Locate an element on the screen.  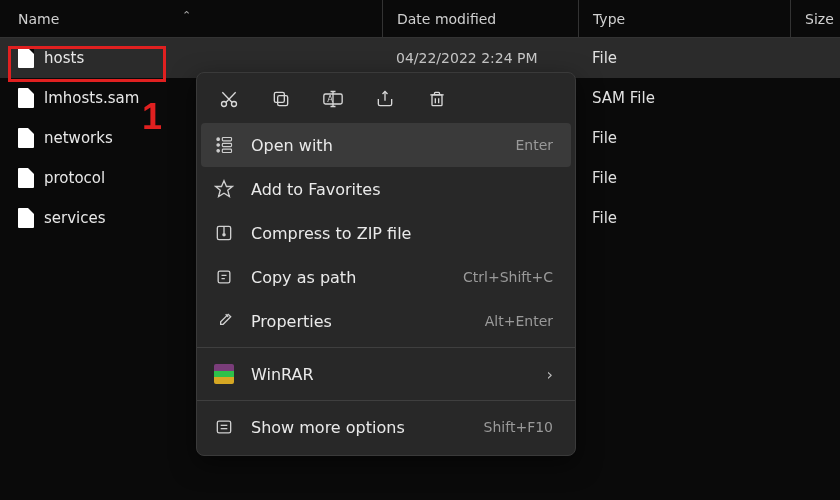
menu-label: Properties is located at coordinates (360, 322).